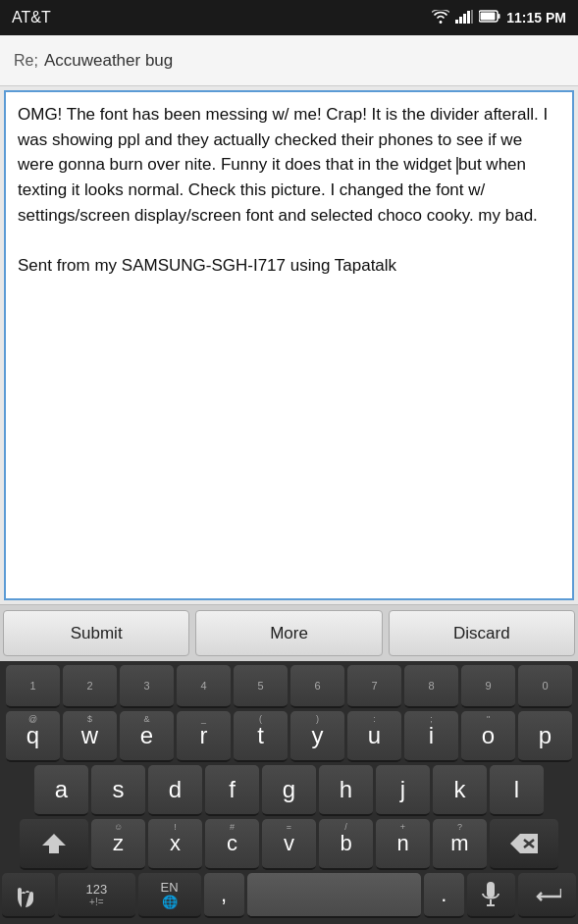  What do you see at coordinates (289, 845) in the screenshot?
I see `key-v: =v` at bounding box center [289, 845].